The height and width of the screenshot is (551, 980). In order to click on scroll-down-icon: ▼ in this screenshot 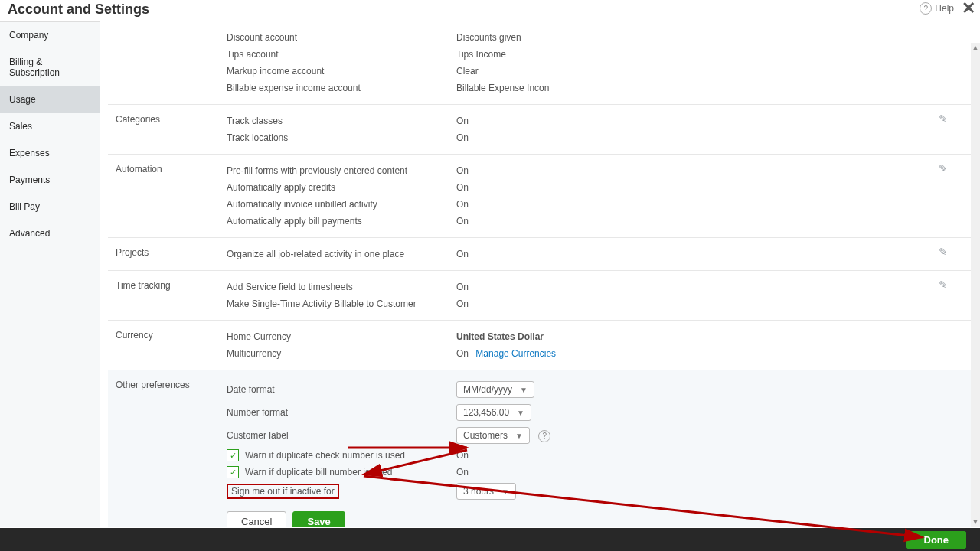, I will do `click(975, 522)`.